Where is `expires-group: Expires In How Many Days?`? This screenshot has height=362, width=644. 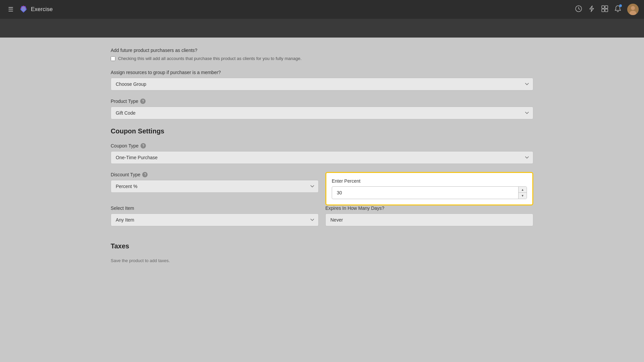 expires-group: Expires In How Many Days? is located at coordinates (429, 216).